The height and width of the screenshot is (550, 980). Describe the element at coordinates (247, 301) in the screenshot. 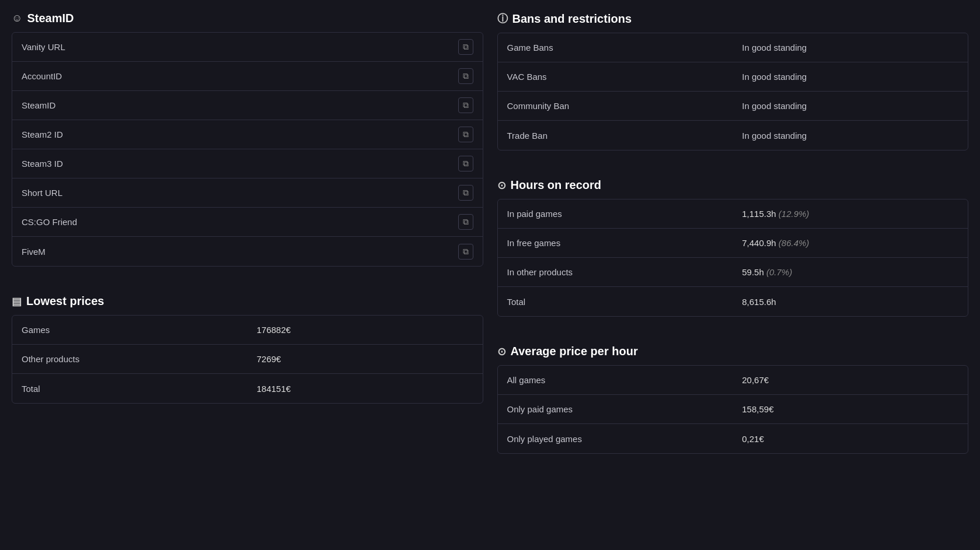

I see `lowest-prices-title: ▤ Lowest prices` at that location.